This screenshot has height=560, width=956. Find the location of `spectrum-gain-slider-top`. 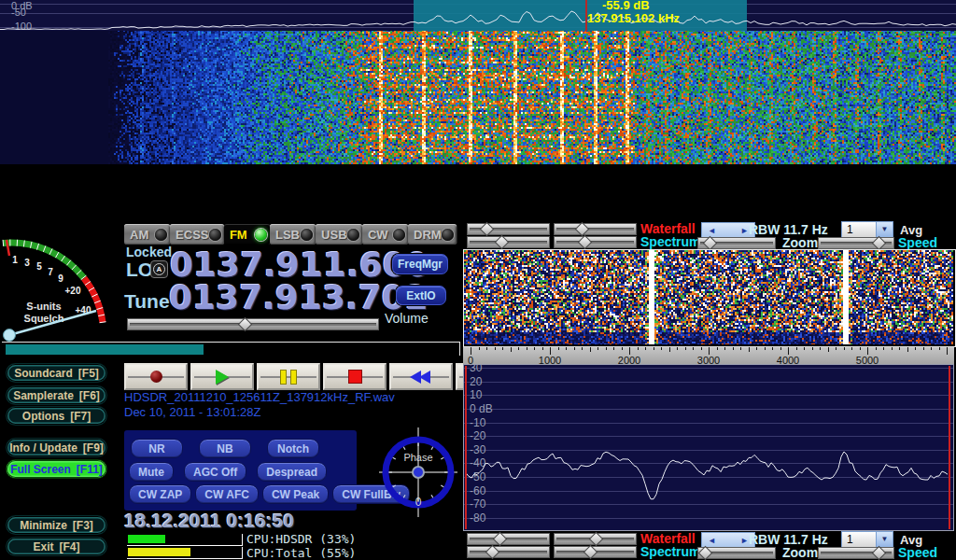

spectrum-gain-slider-top is located at coordinates (508, 243).